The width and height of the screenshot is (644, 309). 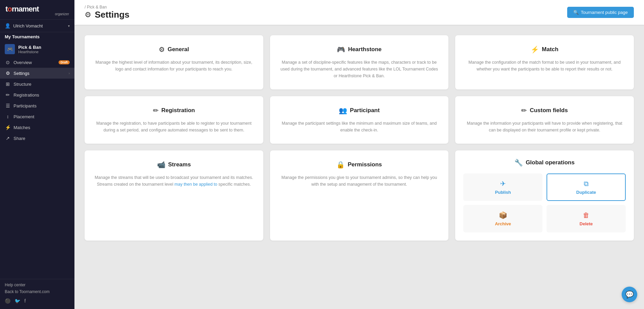 I want to click on participant-icon: 👥, so click(x=343, y=110).